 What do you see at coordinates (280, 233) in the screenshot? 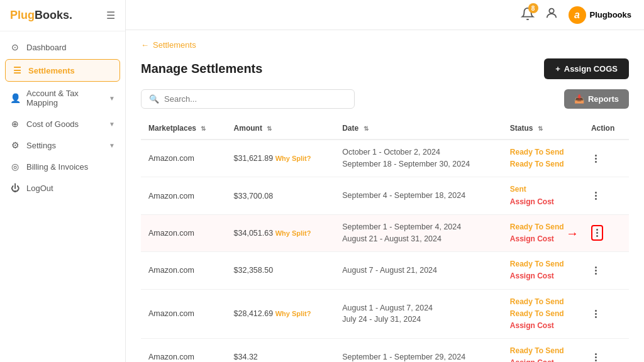
I see `amount-cell: $34,051.63 Why Split?` at bounding box center [280, 233].